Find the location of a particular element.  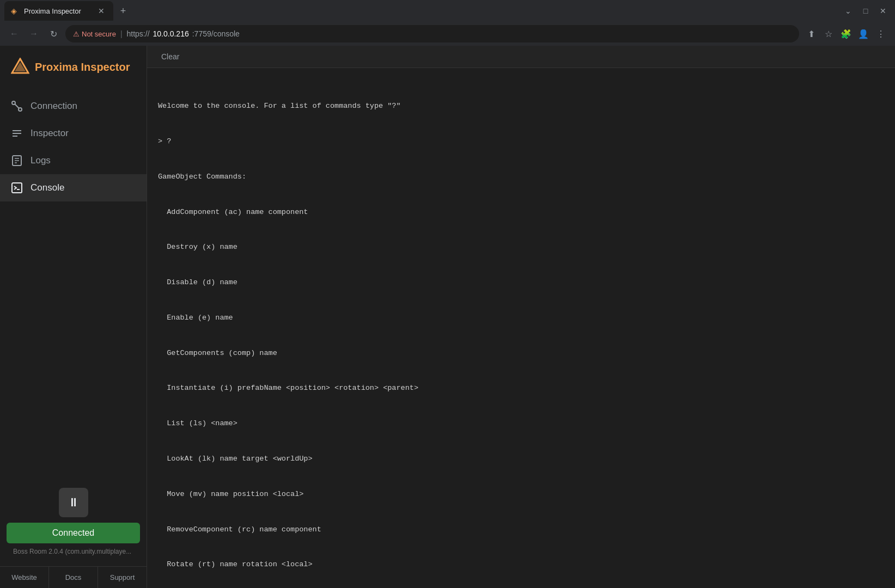

url-path: :7759/console is located at coordinates (216, 34).